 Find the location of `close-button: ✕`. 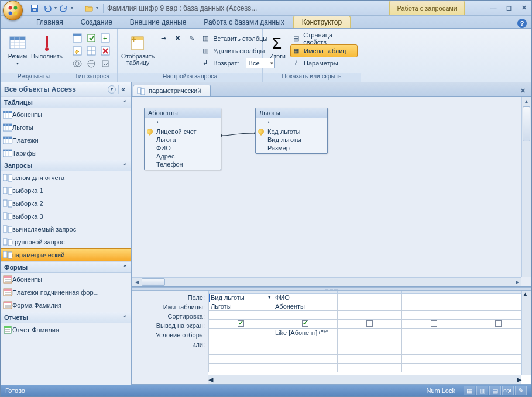

close-button: ✕ is located at coordinates (524, 8).